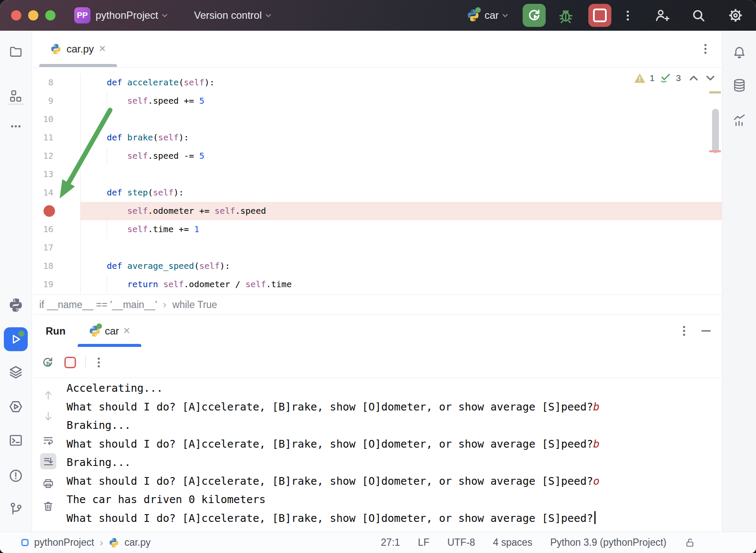 Image resolution: width=756 pixels, height=553 pixels. Describe the element at coordinates (48, 440) in the screenshot. I see `soft-wrap-button` at that location.